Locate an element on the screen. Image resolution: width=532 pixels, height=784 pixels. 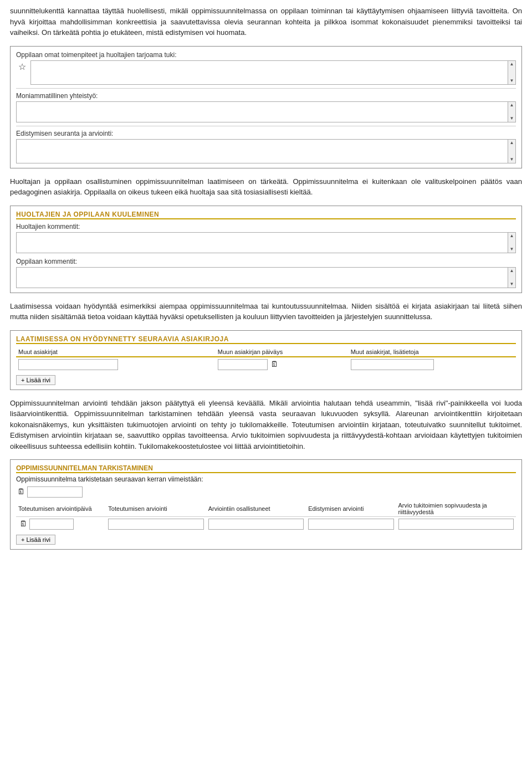
asiakirjoja-box: LAATIMISESSA ON HYÖDYNNETTY SEURAAVIA AS… is located at coordinates (266, 360).